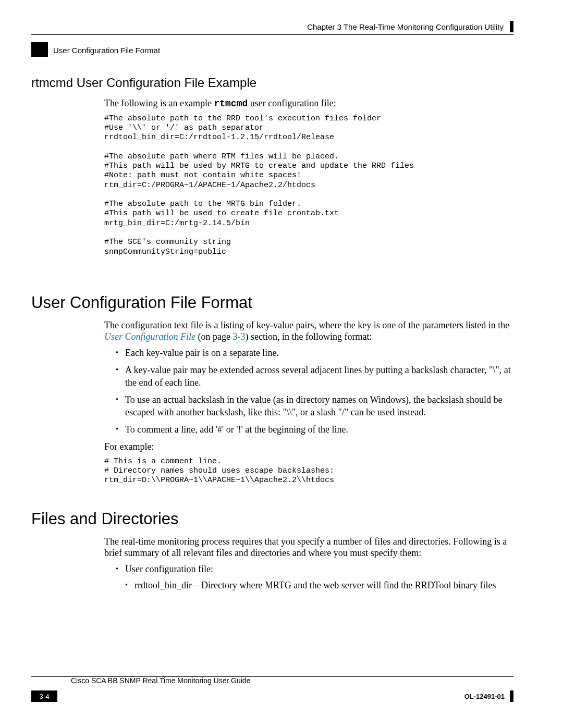 This screenshot has width=563, height=728. I want to click on for-example: For example:, so click(309, 447).